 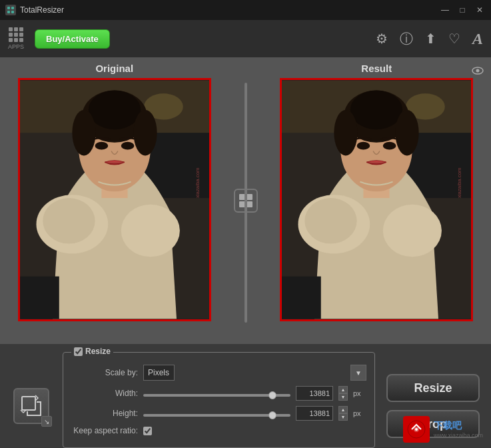 What do you see at coordinates (11, 10) in the screenshot?
I see `app-icon` at bounding box center [11, 10].